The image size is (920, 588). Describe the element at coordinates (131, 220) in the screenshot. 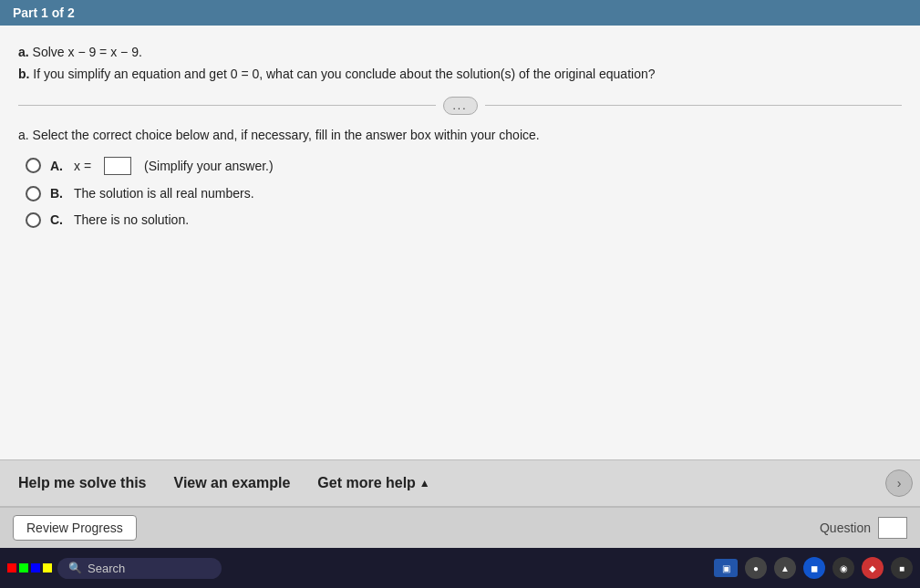

I see `choice-c-text: There is no solution.` at that location.